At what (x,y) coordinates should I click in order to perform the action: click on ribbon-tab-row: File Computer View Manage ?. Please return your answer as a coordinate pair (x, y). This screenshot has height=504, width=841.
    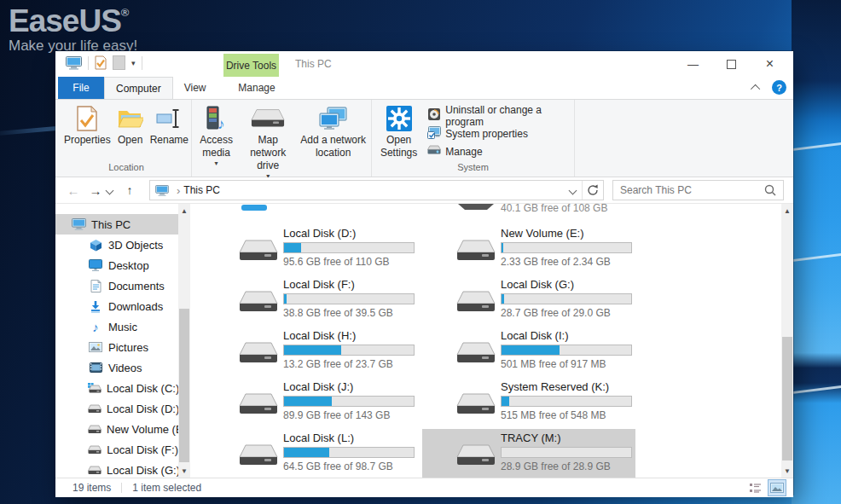
    Looking at the image, I should click on (425, 89).